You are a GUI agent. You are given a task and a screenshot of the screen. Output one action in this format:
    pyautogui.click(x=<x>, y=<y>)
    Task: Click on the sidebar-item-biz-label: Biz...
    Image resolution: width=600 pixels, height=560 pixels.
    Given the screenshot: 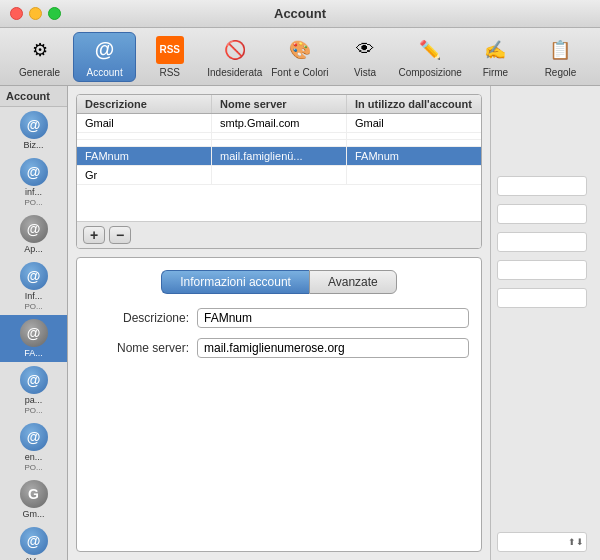 What is the action you would take?
    pyautogui.click(x=33, y=145)
    